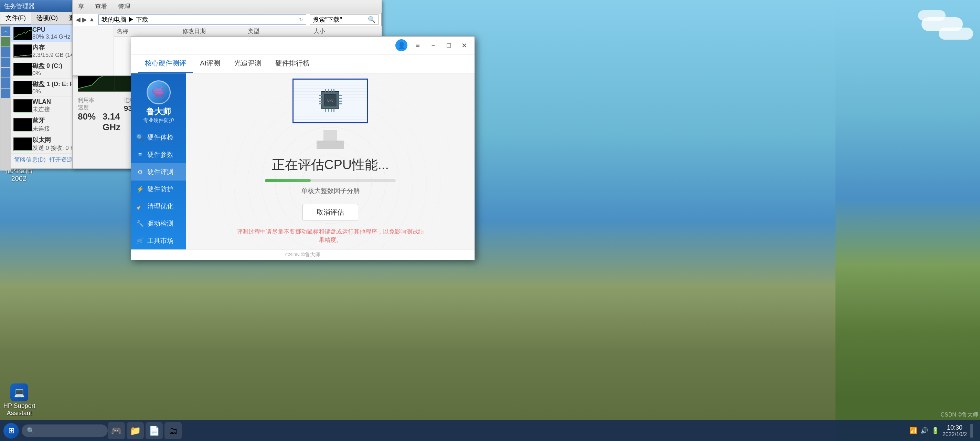 The height and width of the screenshot is (441, 980). I want to click on tray-clock: 10:30 2022/10/2, so click(955, 431).